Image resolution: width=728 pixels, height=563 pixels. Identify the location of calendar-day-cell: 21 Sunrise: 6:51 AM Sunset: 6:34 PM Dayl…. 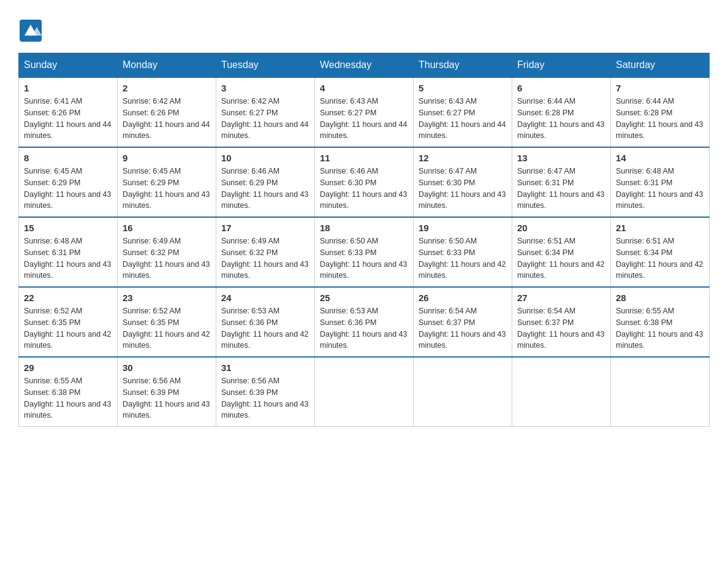
(661, 252).